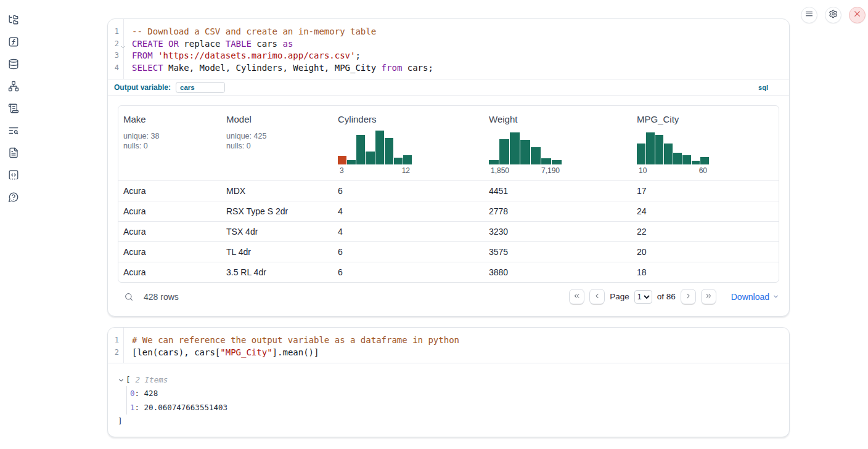  Describe the element at coordinates (755, 297) in the screenshot. I see `download-button: Download` at that location.